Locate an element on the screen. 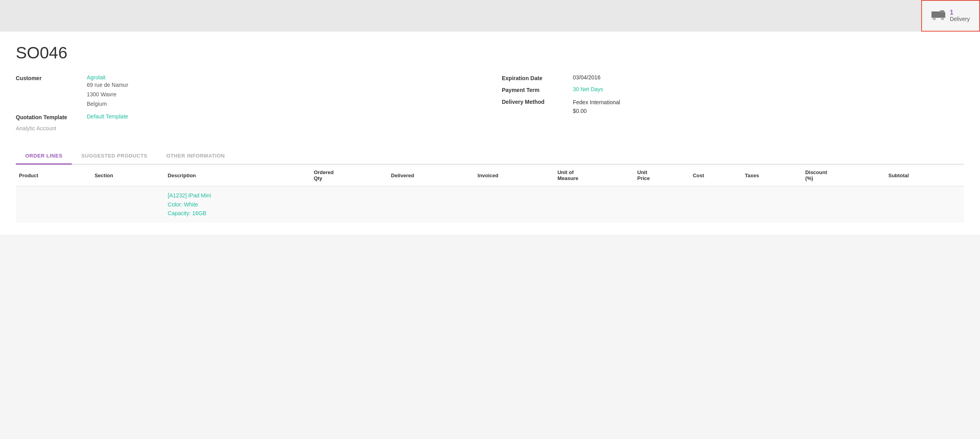  expiration-date-row: Expiration Date 03/04/2016 is located at coordinates (733, 78).